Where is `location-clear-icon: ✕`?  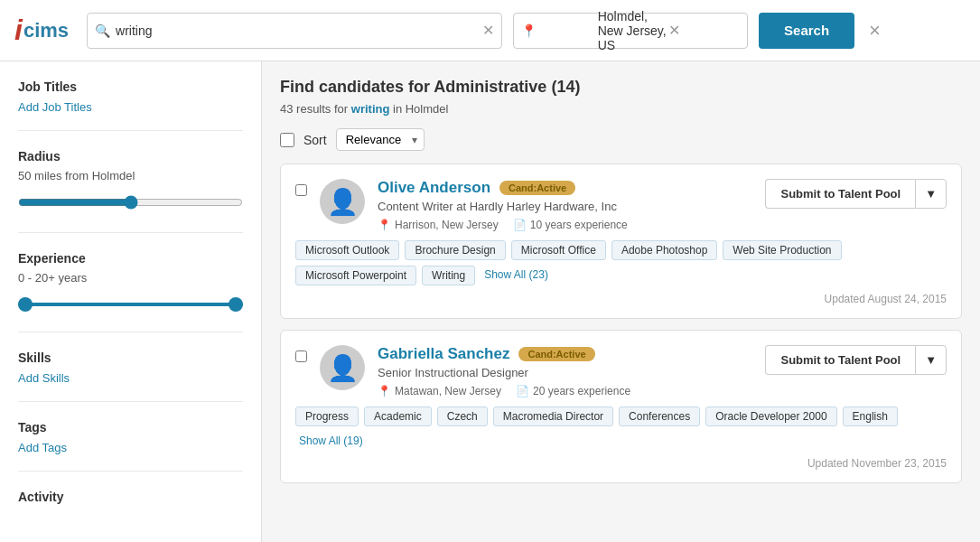 location-clear-icon: ✕ is located at coordinates (705, 31).